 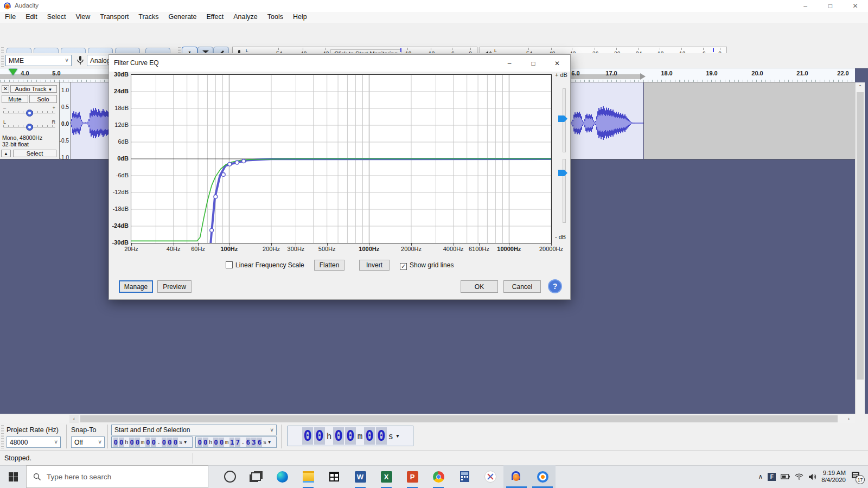 What do you see at coordinates (329, 265) in the screenshot?
I see `flatten-button: Flatten` at bounding box center [329, 265].